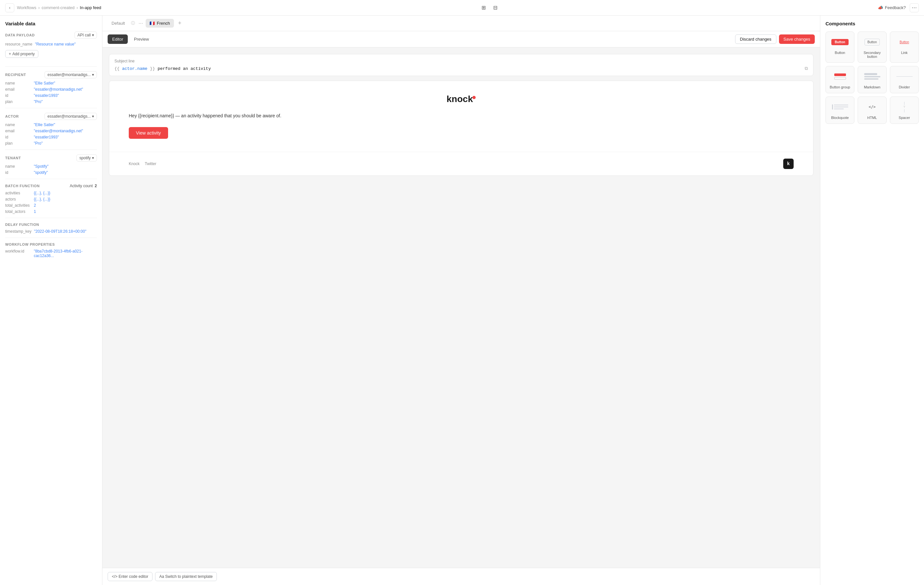 The width and height of the screenshot is (924, 585). I want to click on top-nav-right: 📣 Feedback? ⋯, so click(898, 8).